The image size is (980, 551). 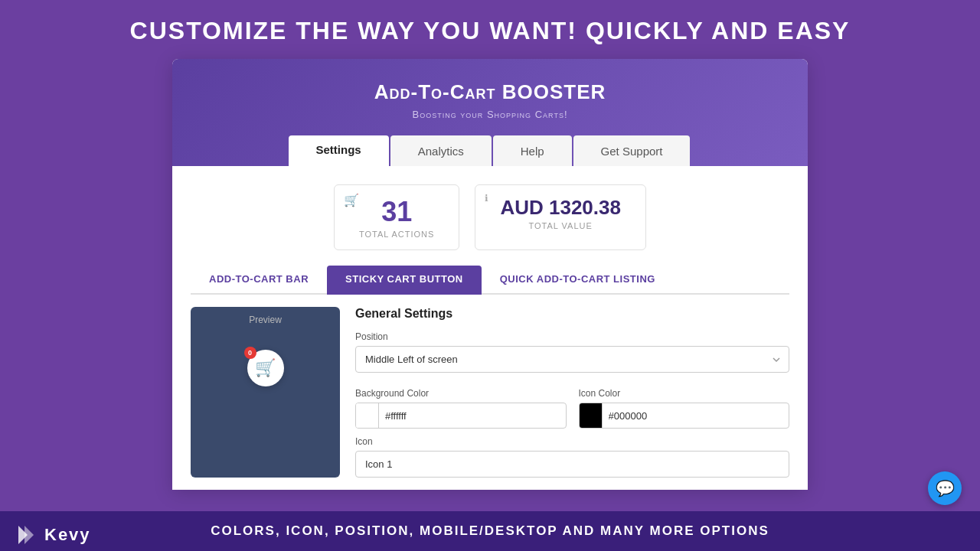 I want to click on stat-actions-label: TOTAL ACTIONS, so click(x=397, y=234).